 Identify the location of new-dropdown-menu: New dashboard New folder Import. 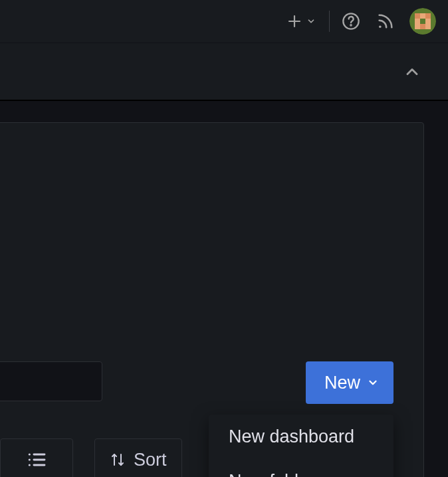
(301, 446).